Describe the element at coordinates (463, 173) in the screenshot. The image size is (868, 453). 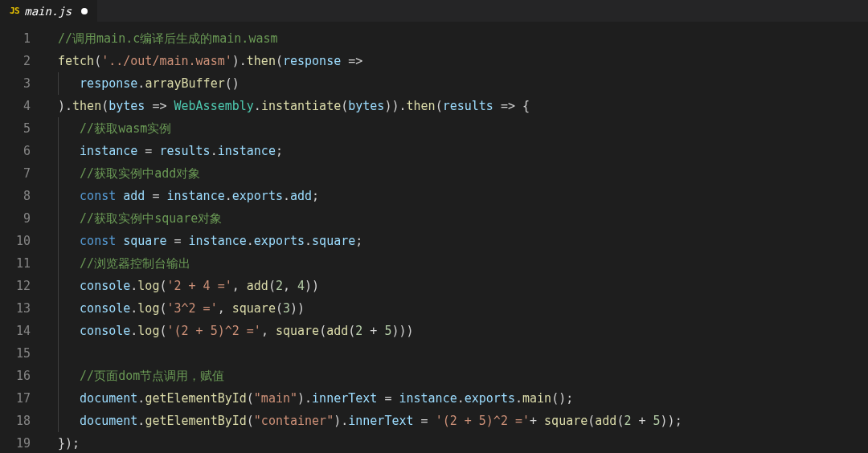
I see `code-line: //获取实例中add对象` at that location.